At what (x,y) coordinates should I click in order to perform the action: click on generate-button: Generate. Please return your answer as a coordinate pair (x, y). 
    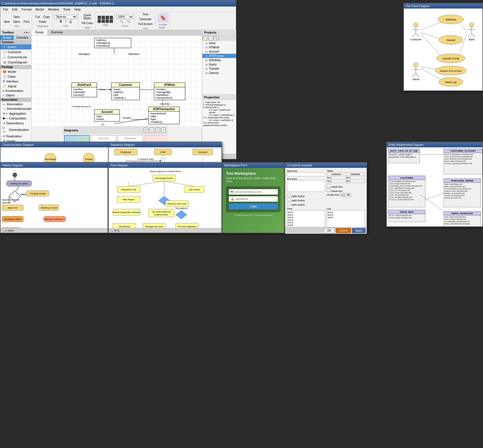
    Looking at the image, I should click on (145, 19).